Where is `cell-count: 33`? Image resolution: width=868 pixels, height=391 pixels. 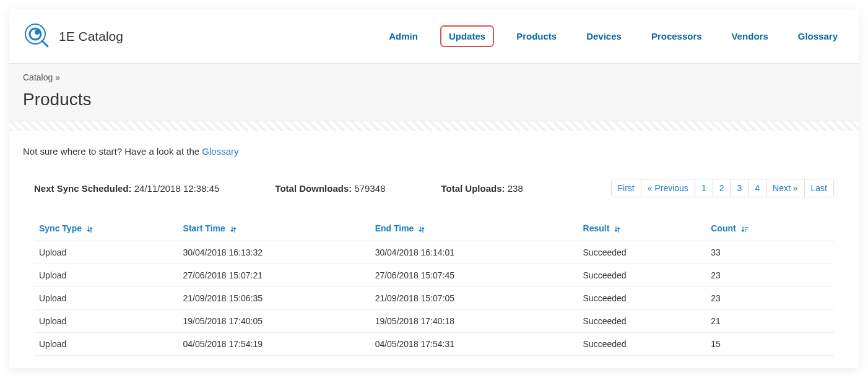
cell-count: 33 is located at coordinates (770, 252).